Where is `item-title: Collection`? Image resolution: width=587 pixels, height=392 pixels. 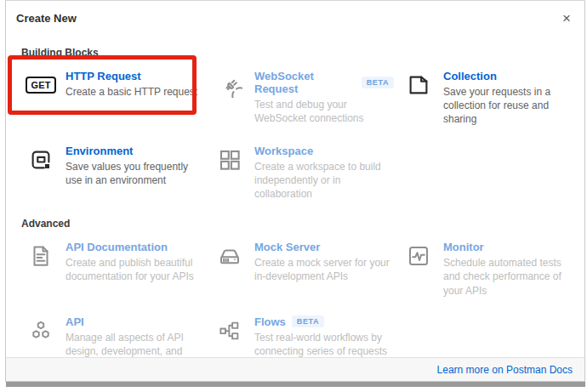 item-title: Collection is located at coordinates (470, 77).